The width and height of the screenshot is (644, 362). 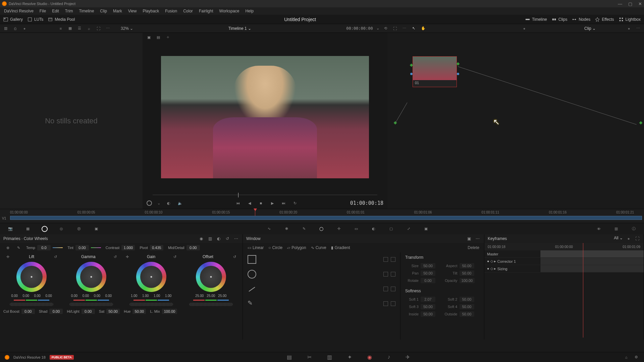 I want to click on menu-edit: Edit, so click(x=56, y=11).